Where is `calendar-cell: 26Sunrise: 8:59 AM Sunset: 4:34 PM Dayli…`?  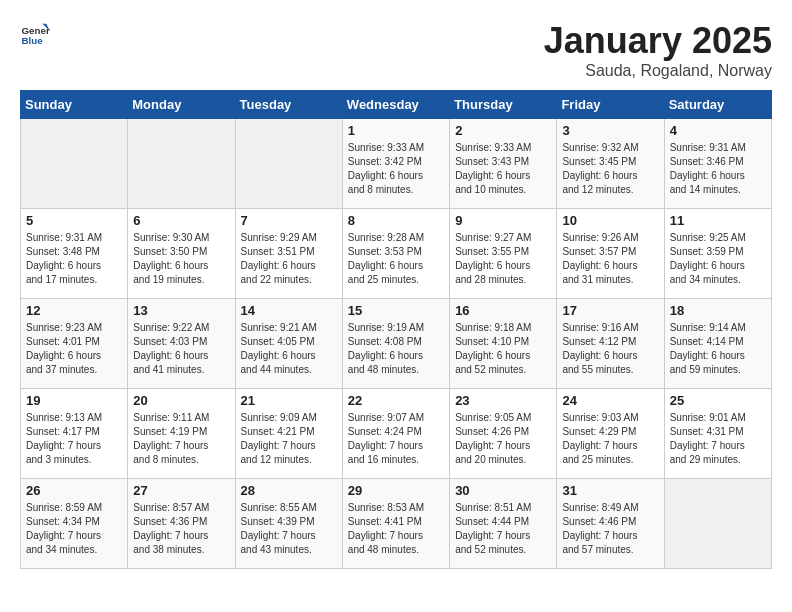
calendar-cell: 26Sunrise: 8:59 AM Sunset: 4:34 PM Dayli… is located at coordinates (74, 524).